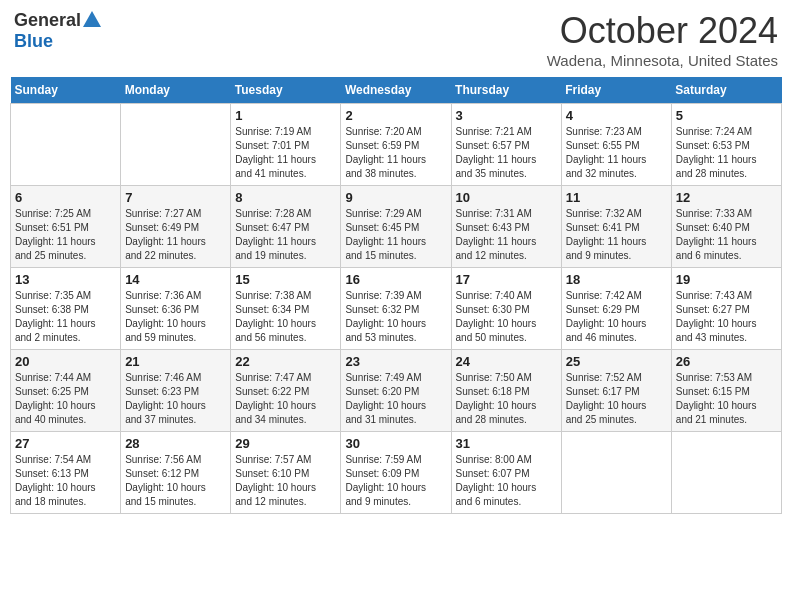 This screenshot has height=612, width=792. What do you see at coordinates (506, 145) in the screenshot?
I see `calendar-cell: 3Sunrise: 7:21 AM Sunset: 6:57 PM Daylig…` at bounding box center [506, 145].